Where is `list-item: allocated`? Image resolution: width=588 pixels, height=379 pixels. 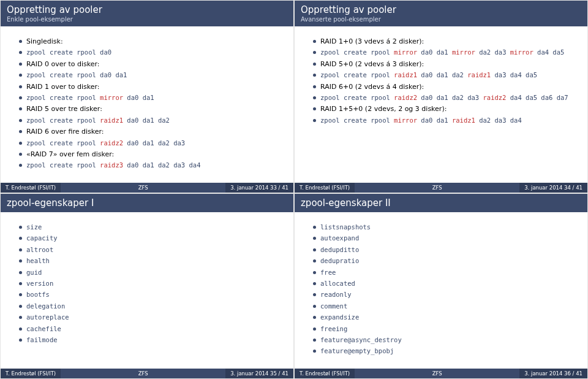 list-item: allocated is located at coordinates (444, 283).